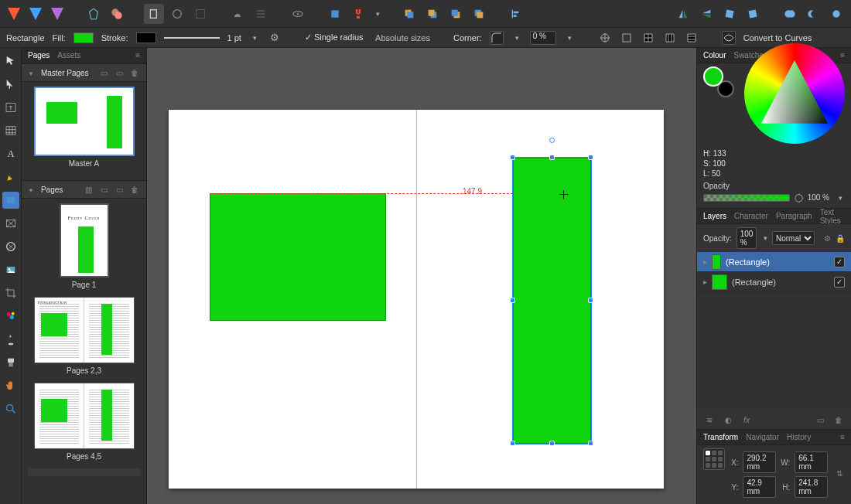  Describe the element at coordinates (692, 38) in the screenshot. I see `align-cc-button` at that location.